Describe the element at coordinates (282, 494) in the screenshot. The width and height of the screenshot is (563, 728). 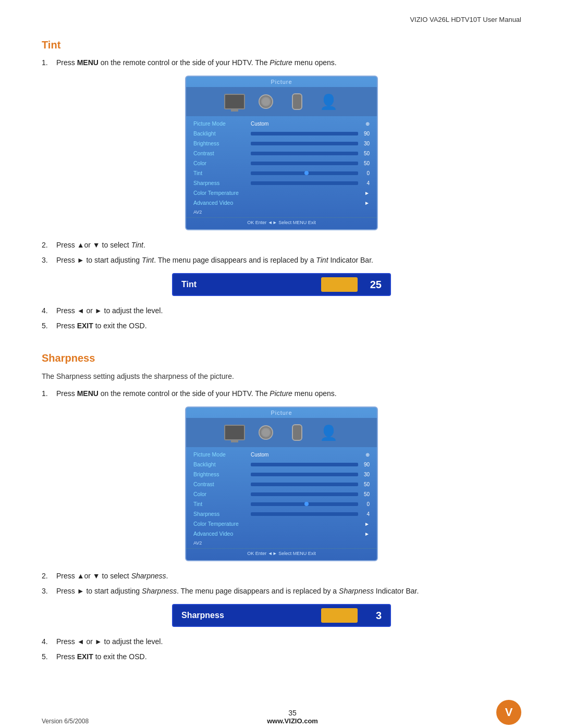
I see `spm-row-color: Color 50` at that location.